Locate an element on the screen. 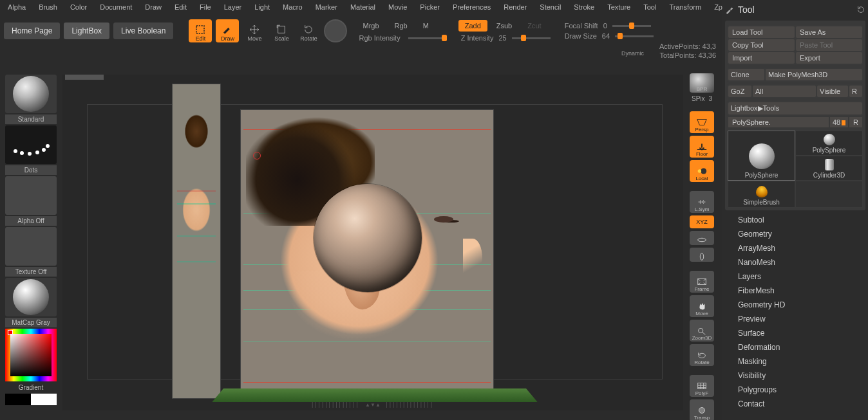 The image size is (868, 420). tool-polysphere: PolySphere is located at coordinates (829, 143).